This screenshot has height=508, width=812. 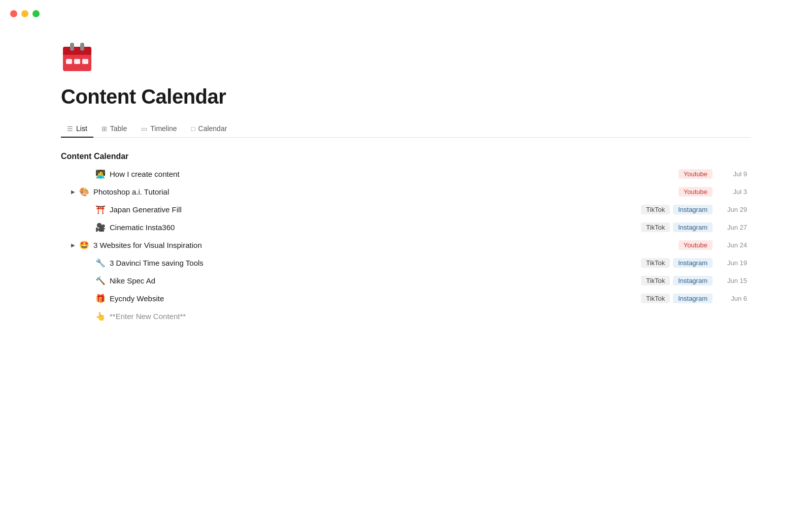 I want to click on close-button, so click(x=14, y=14).